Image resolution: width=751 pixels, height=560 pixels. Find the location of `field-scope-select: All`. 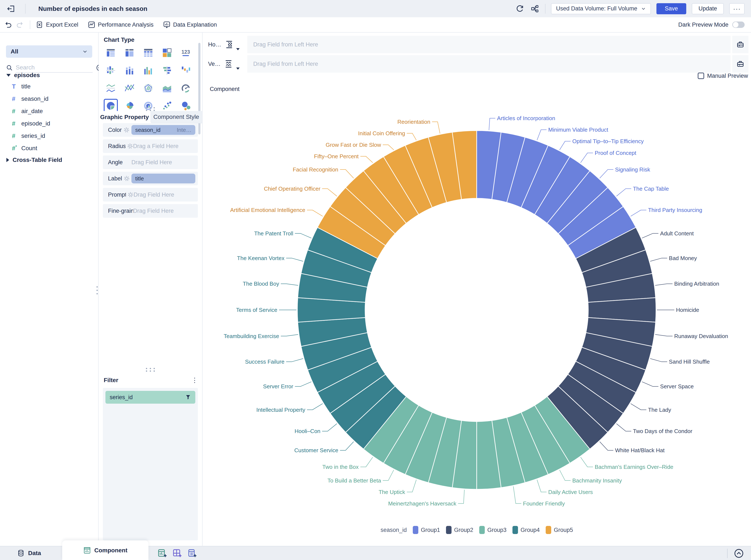

field-scope-select: All is located at coordinates (49, 52).